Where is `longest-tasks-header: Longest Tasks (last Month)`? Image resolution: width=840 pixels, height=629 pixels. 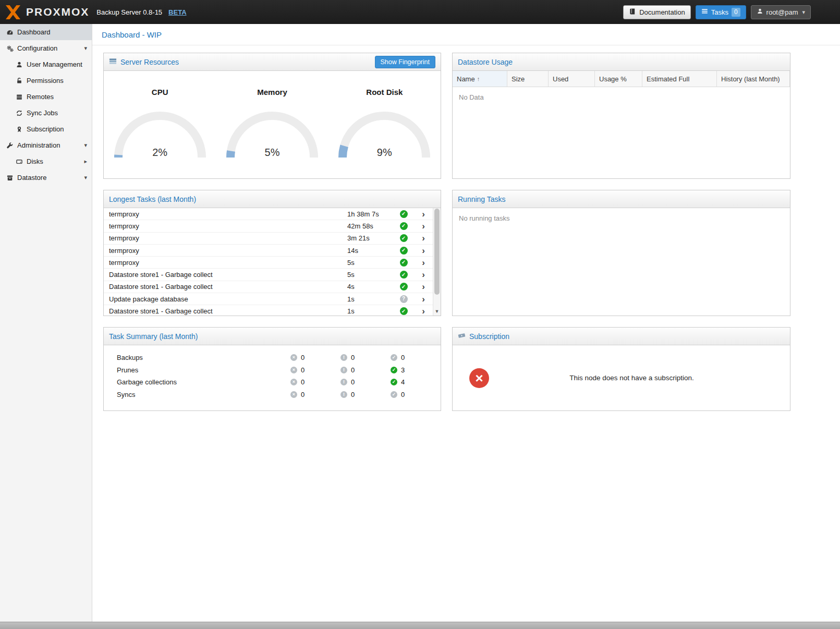
longest-tasks-header: Longest Tasks (last Month) is located at coordinates (272, 199).